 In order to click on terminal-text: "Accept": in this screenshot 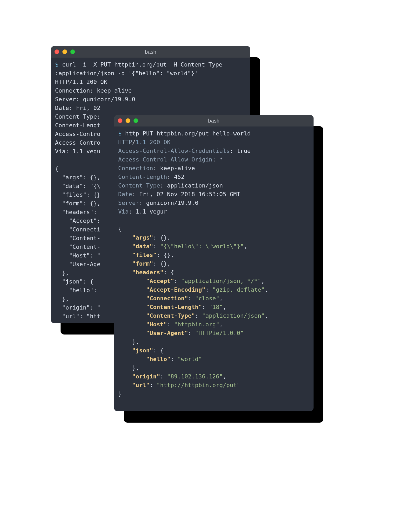, I will do `click(78, 221)`.